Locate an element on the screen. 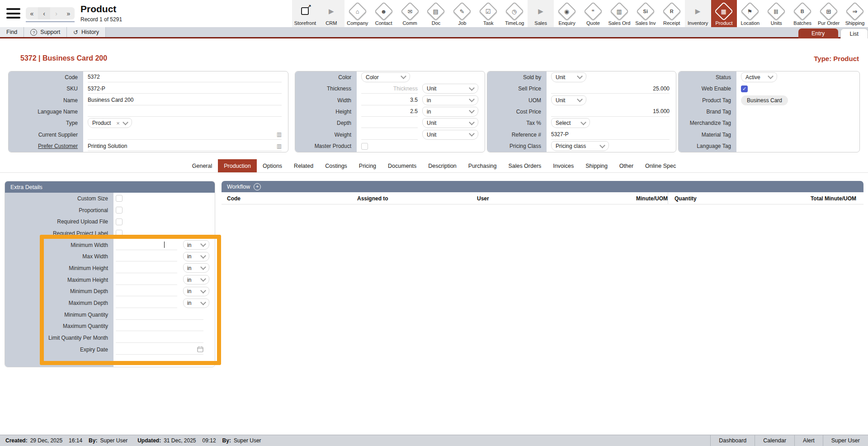 The height and width of the screenshot is (446, 868). tab-costings: Costings is located at coordinates (336, 166).